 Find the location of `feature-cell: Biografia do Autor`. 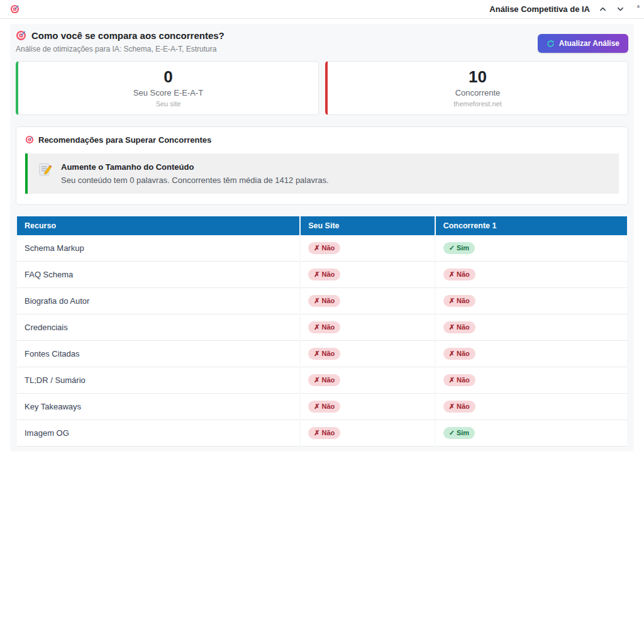

feature-cell: Biografia do Autor is located at coordinates (158, 301).